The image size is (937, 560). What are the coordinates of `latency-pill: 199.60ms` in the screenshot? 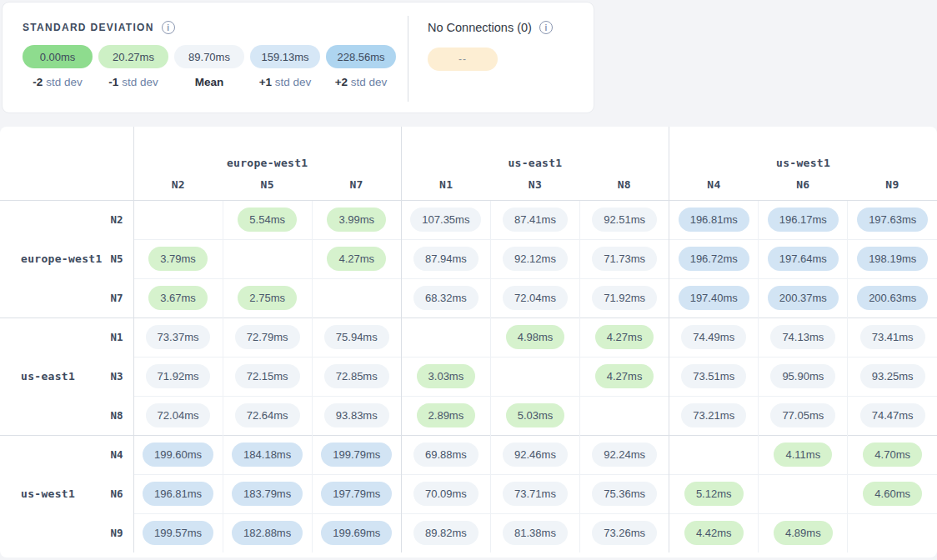 It's located at (178, 455).